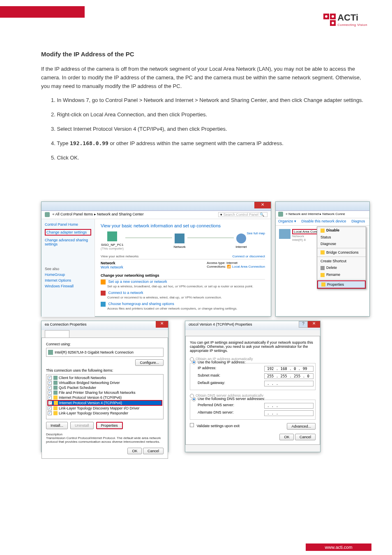 This screenshot has width=392, height=555. I want to click on menu-bridge: Bridge Connections, so click(341, 252).